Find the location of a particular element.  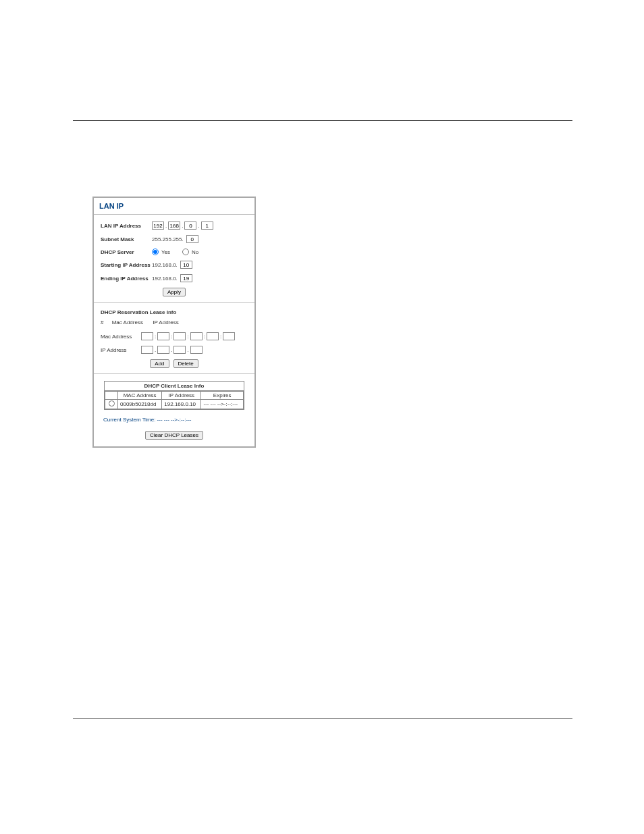

starting-ip-prefix: 192.168.0. is located at coordinates (165, 265).